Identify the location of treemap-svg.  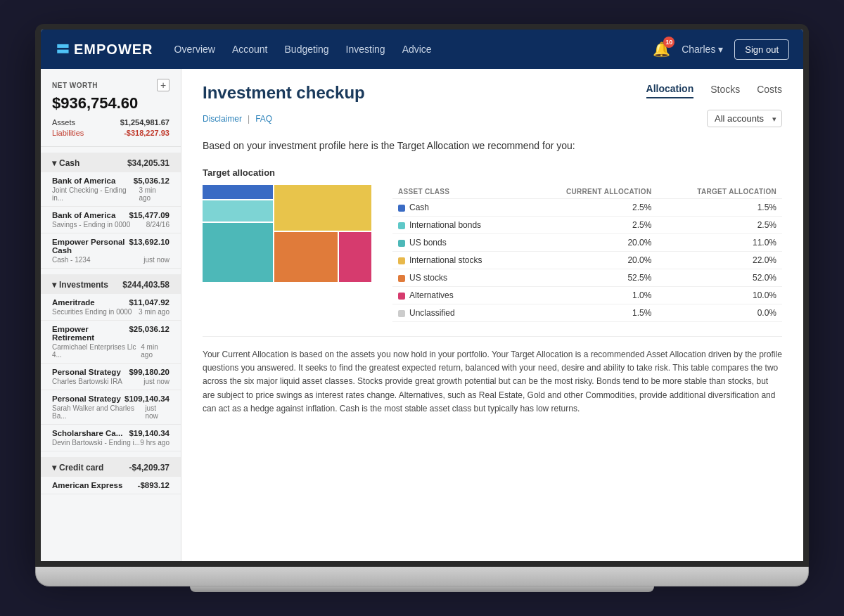
(287, 234).